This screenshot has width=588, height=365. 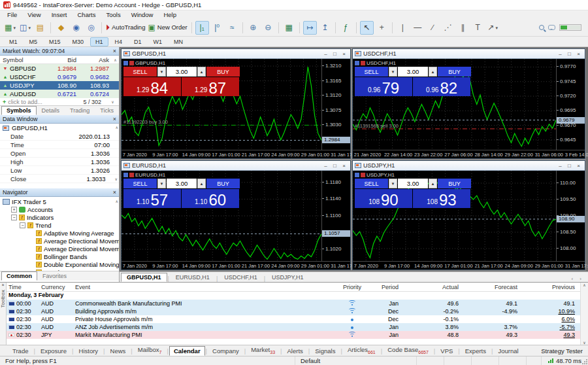 I want to click on market-watch-row-audusd: ▲AUDUSD0.67210.6724, so click(x=59, y=94).